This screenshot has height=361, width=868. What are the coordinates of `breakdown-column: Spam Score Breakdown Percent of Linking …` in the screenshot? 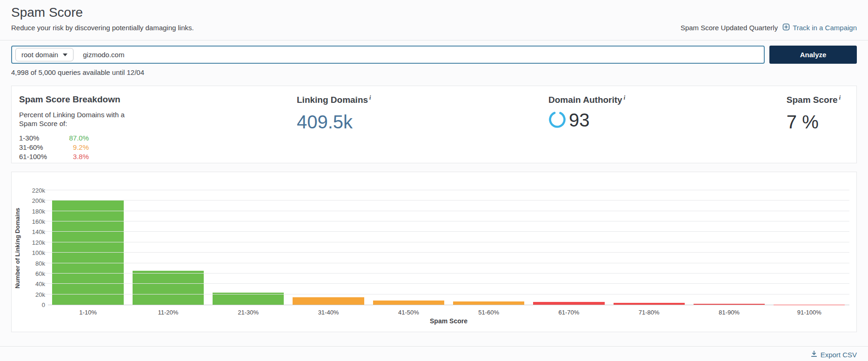 It's located at (158, 128).